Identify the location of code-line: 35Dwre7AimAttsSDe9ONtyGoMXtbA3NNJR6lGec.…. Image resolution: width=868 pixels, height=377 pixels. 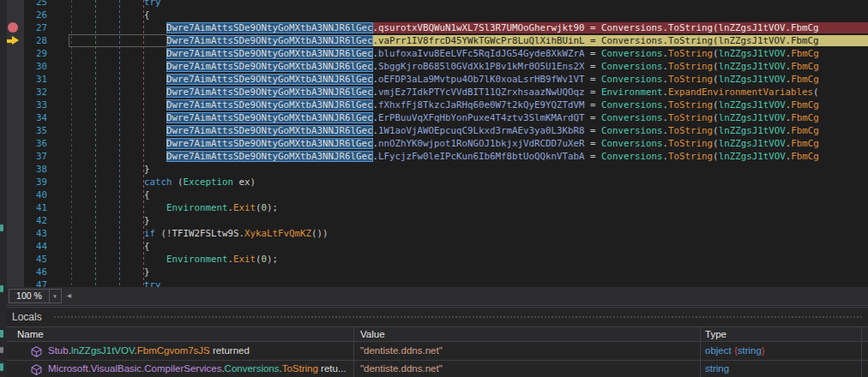
(434, 130).